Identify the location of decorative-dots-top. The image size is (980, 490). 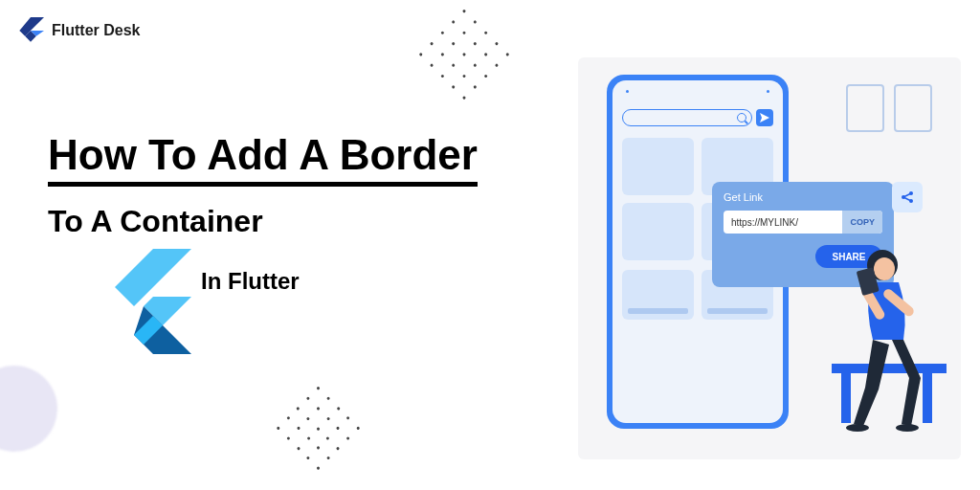
(465, 57).